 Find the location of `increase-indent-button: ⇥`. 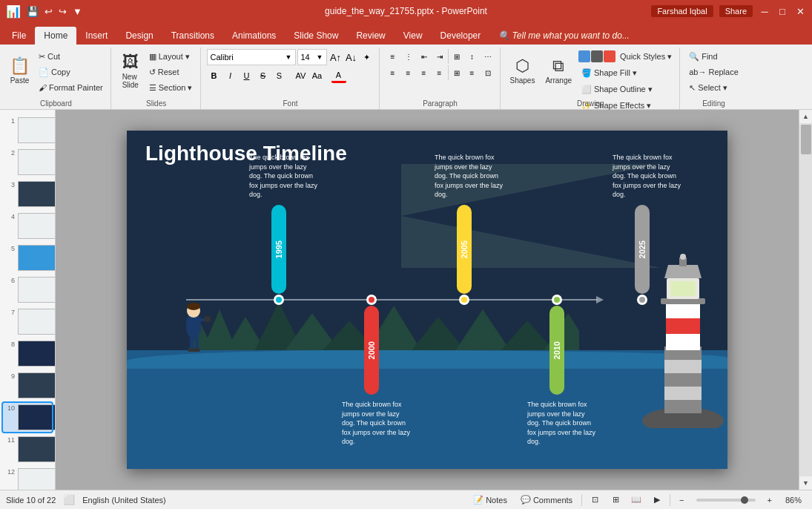

increase-indent-button: ⇥ is located at coordinates (440, 56).